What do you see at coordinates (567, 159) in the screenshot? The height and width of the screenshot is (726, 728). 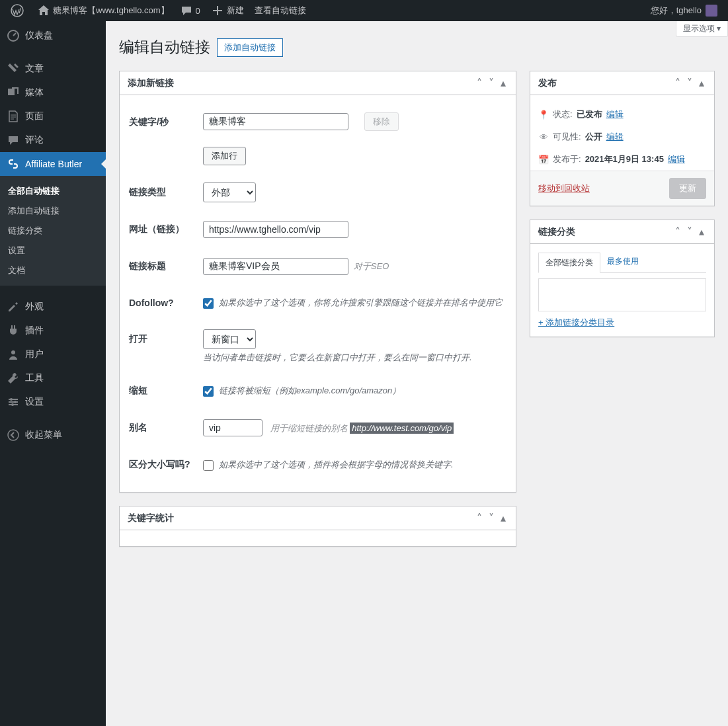 I see `date-label: 发布于:` at bounding box center [567, 159].